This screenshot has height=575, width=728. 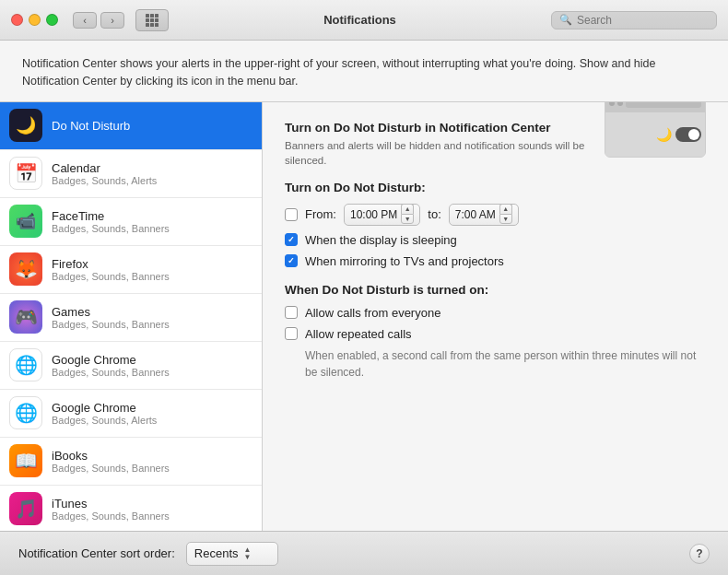 What do you see at coordinates (131, 174) in the screenshot?
I see `sidebar-item-calendar: 📅 Calendar Badges, Sounds, Alerts` at bounding box center [131, 174].